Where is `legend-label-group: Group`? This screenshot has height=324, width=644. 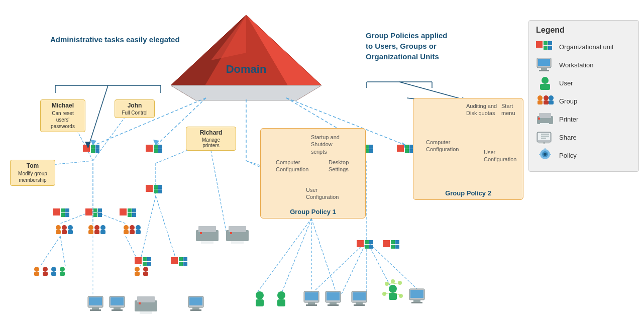 legend-label-group: Group is located at coordinates (568, 101).